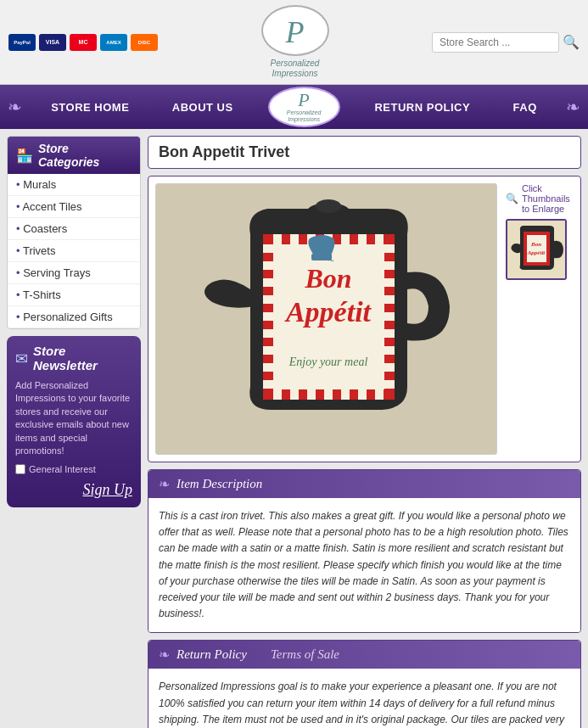 The image size is (588, 728). I want to click on nav-logo-oval: P Personalized Impressions, so click(304, 107).